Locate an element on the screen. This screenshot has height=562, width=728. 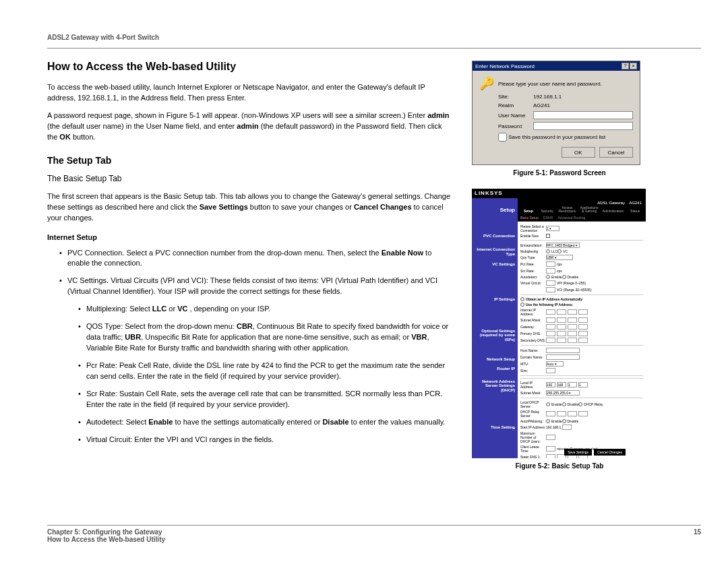
ok-button: OK is located at coordinates (578, 152).